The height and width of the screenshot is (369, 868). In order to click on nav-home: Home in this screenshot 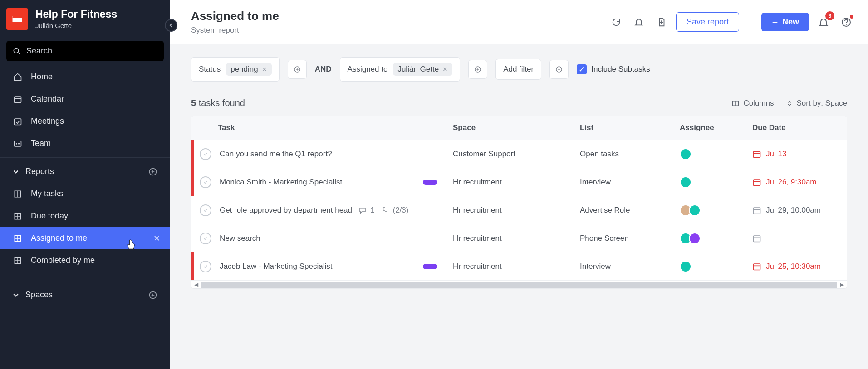, I will do `click(85, 77)`.